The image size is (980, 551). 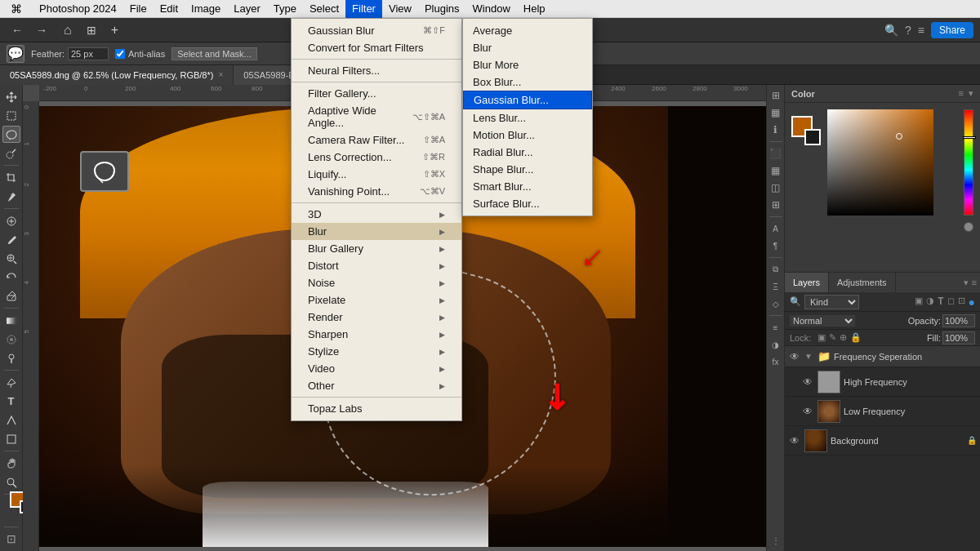 What do you see at coordinates (68, 30) in the screenshot?
I see `home-btn: ⌂` at bounding box center [68, 30].